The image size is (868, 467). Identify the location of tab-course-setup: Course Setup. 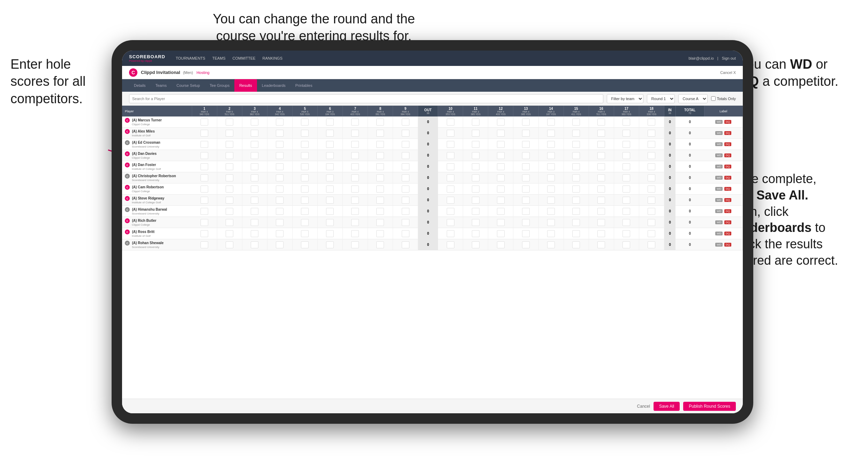
(188, 85).